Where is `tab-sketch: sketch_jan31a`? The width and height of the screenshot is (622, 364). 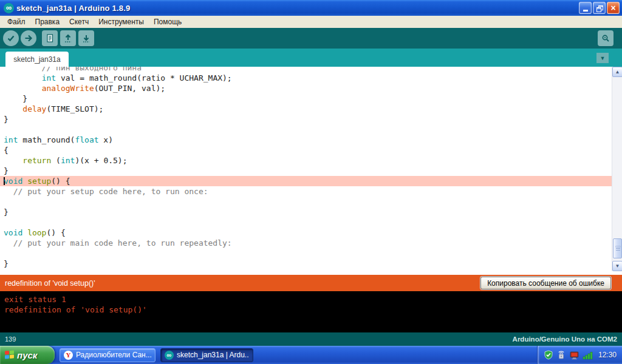
tab-sketch: sketch_jan31a is located at coordinates (37, 59).